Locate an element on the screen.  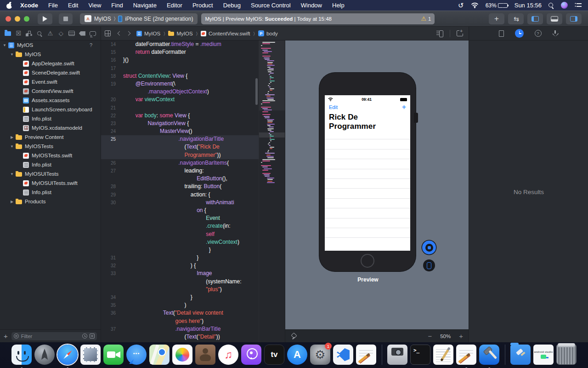
tree-item-appdelegate-swift: AppDelegate.swift is located at coordinates (51, 63).